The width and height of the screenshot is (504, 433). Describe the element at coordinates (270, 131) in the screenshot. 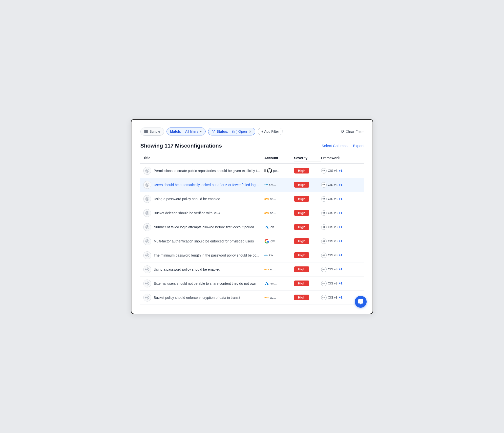

I see `add-filter-button: + Add Filter` at that location.